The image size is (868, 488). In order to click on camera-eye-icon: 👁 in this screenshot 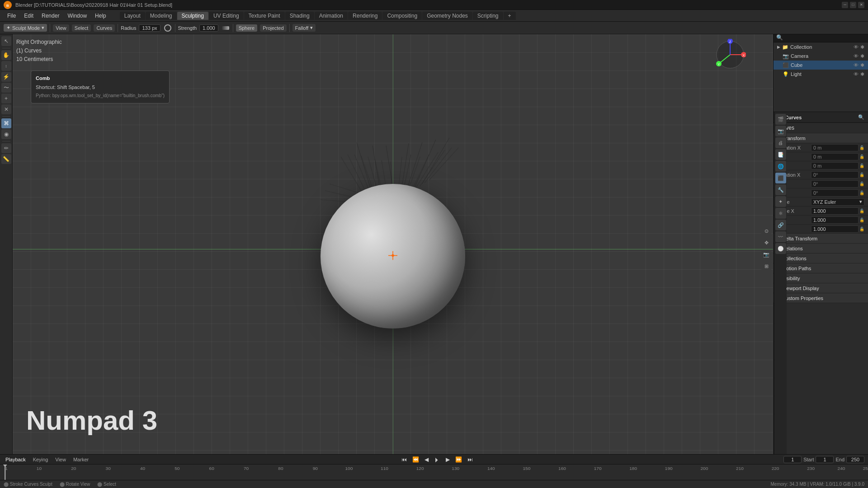, I will do `click(856, 56)`.